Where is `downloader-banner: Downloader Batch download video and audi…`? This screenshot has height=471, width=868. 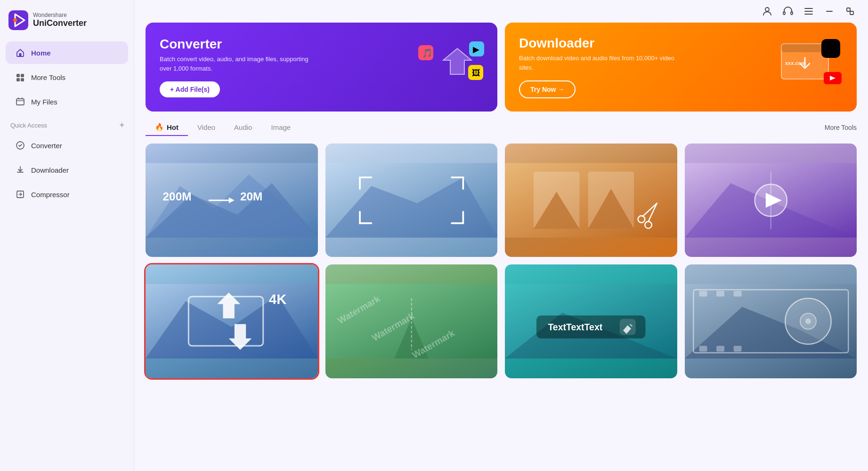 downloader-banner: Downloader Batch download video and audi… is located at coordinates (681, 67).